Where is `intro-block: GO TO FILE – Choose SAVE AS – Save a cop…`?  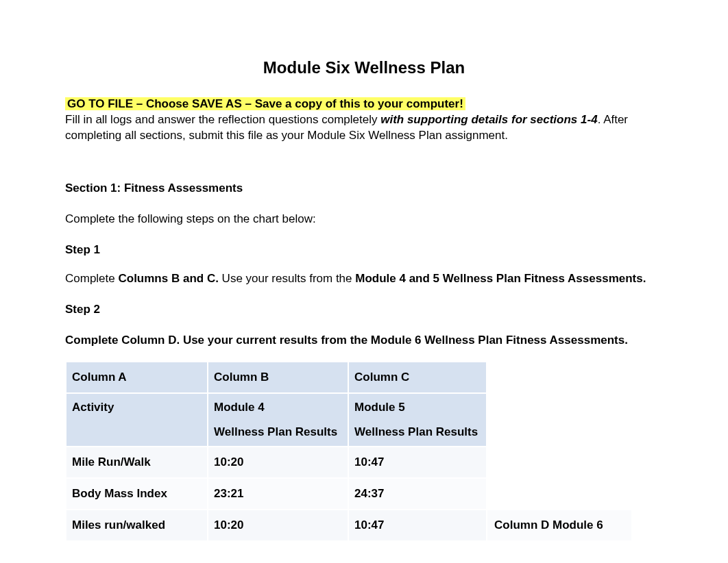 intro-block: GO TO FILE – Choose SAVE AS – Save a cop… is located at coordinates (364, 121).